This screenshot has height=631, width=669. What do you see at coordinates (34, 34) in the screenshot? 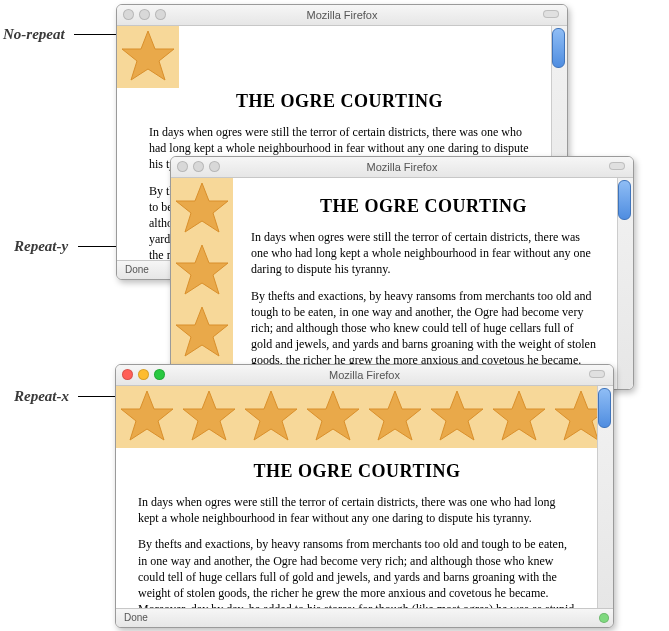
I see `label-no-repeat: No-repeat` at bounding box center [34, 34].